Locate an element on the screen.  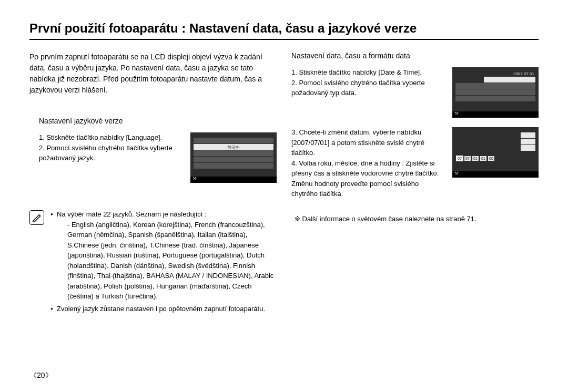
date-preview-topbar: 2007 07 01 is located at coordinates (524, 74).